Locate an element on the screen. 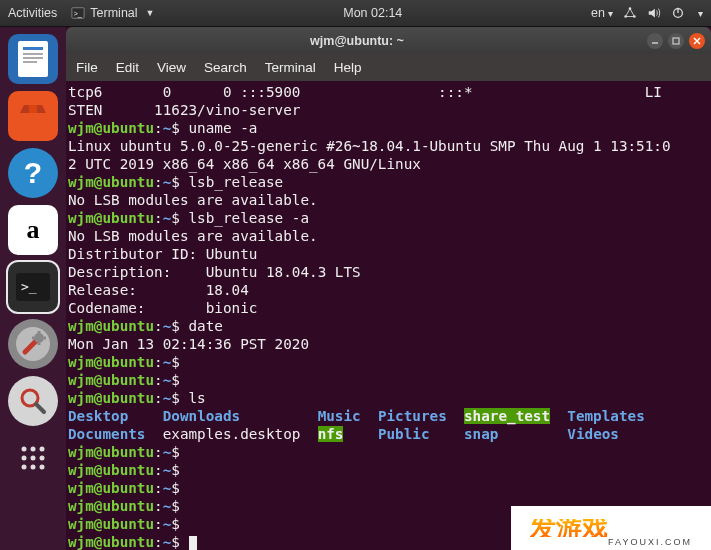 The width and height of the screenshot is (711, 550). launcher-ubuntu-software is located at coordinates (33, 116).